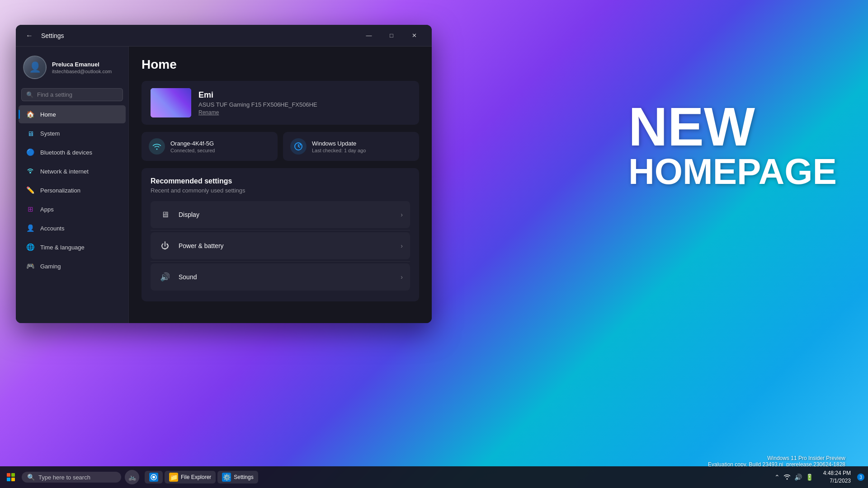 This screenshot has height=488, width=868. What do you see at coordinates (154, 477) in the screenshot?
I see `insider-app-icon` at bounding box center [154, 477].